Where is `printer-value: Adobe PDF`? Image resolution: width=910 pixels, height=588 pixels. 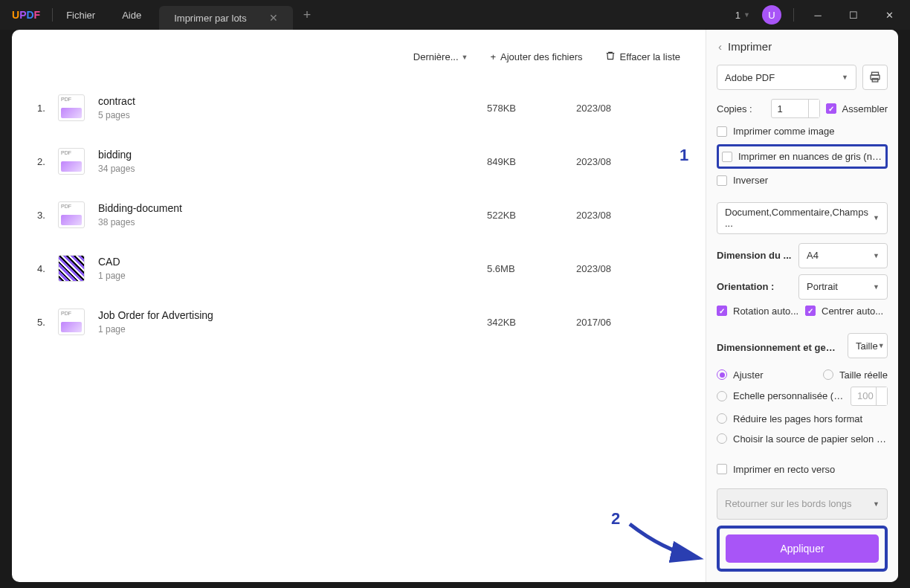 printer-value: Adobe PDF is located at coordinates (749, 77).